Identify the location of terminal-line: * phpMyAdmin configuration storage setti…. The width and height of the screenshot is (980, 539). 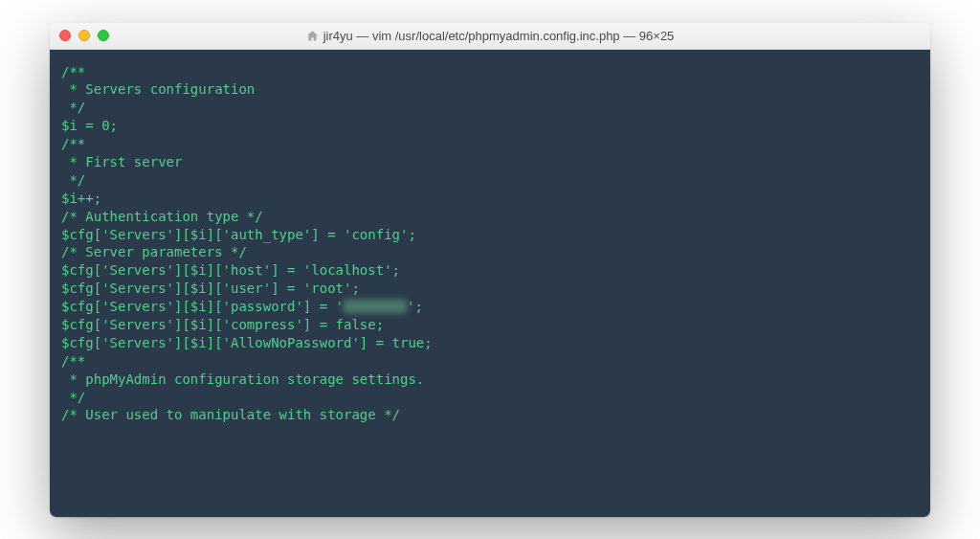
(490, 379).